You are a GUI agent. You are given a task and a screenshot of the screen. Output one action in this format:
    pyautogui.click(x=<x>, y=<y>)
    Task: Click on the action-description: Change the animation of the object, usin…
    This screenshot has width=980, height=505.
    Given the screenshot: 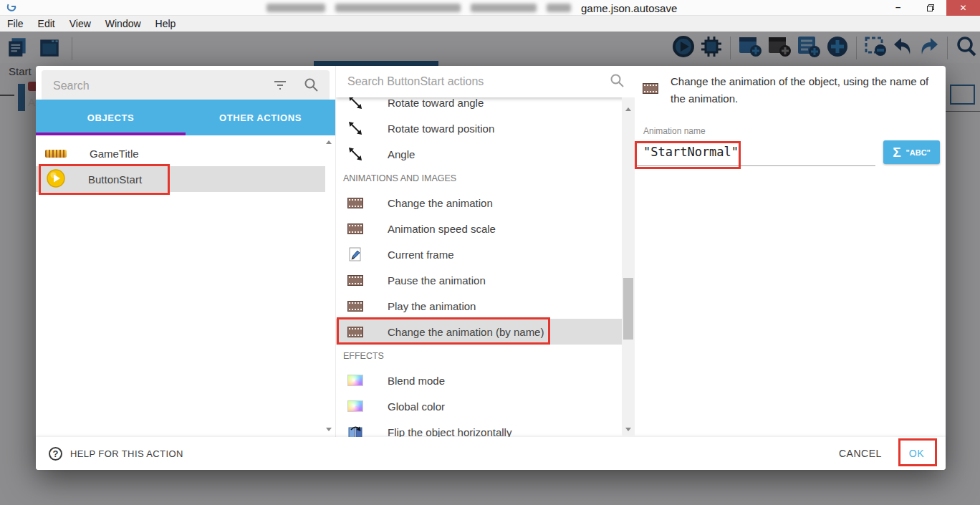 What is the action you would take?
    pyautogui.click(x=804, y=90)
    